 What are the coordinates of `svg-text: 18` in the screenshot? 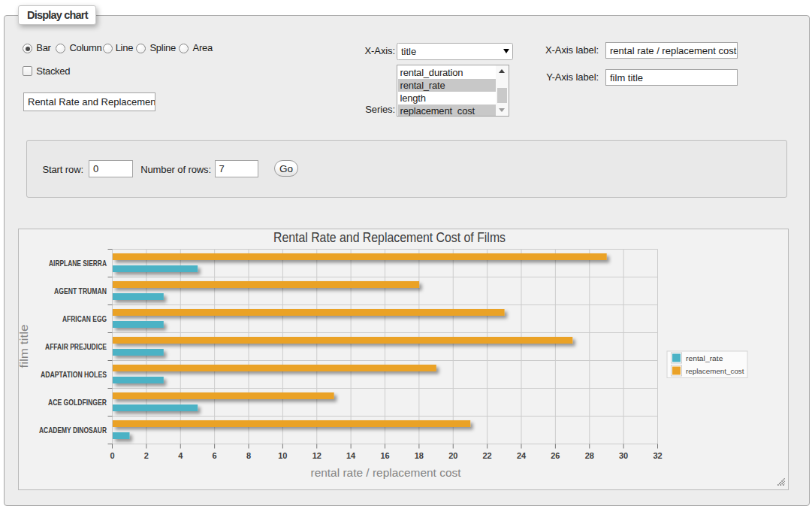 It's located at (419, 456).